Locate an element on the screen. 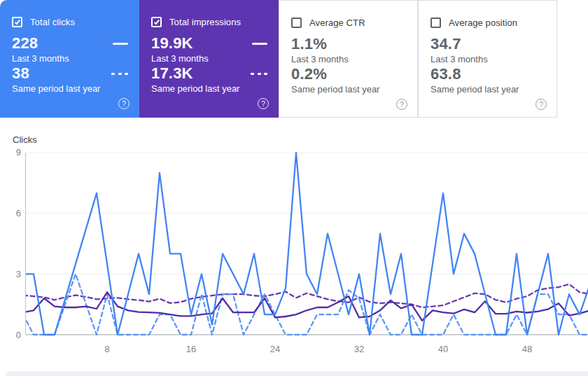  x-tick-label-24: 24 is located at coordinates (275, 349).